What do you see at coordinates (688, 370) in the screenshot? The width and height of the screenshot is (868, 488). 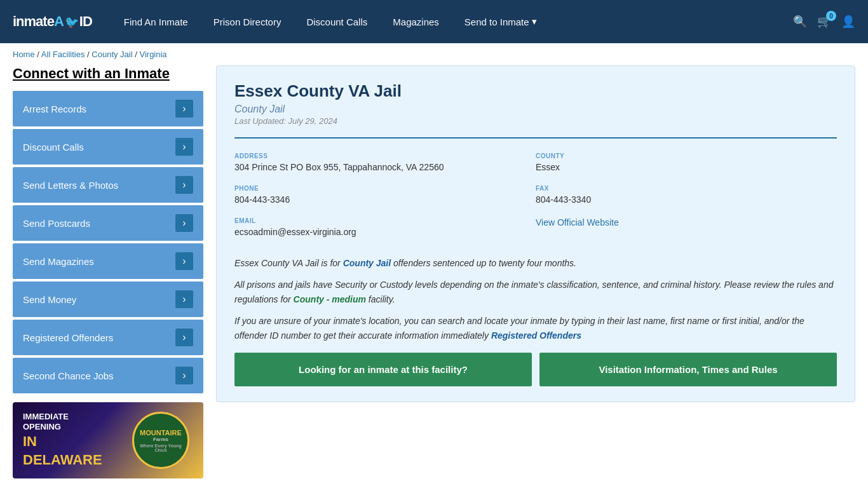 I see `cta-visitation: Visitation Information, Times and Rules` at bounding box center [688, 370].